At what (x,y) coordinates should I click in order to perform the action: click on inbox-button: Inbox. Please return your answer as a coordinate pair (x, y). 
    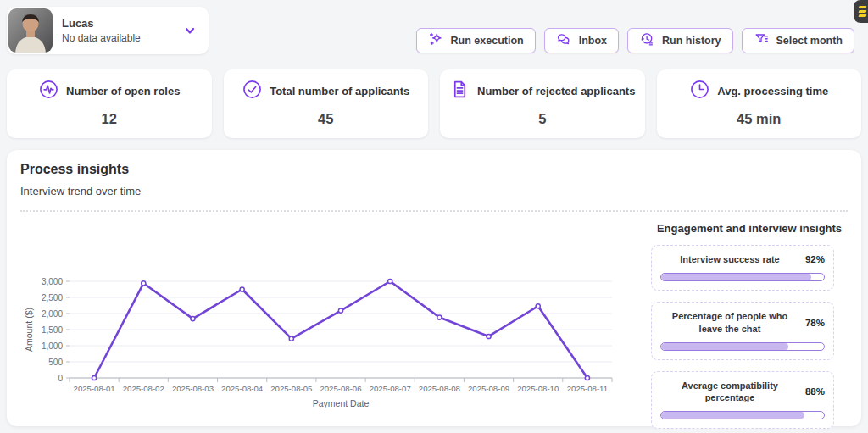
    Looking at the image, I should click on (581, 41).